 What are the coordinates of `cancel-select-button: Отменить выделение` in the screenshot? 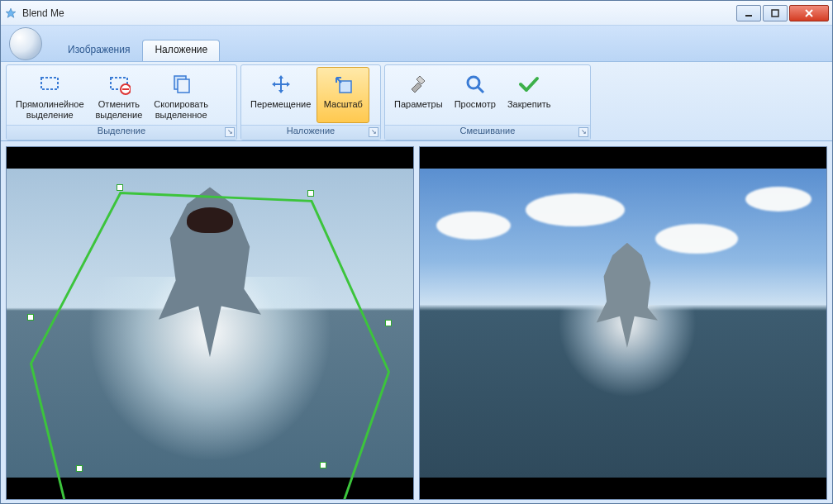 It's located at (119, 95).